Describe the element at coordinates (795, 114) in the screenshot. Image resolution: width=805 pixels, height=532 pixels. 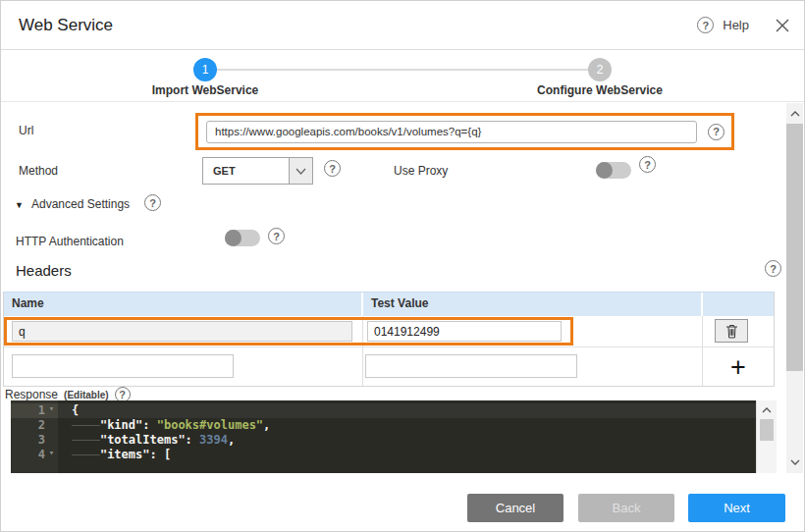
I see `scroll-up-icon` at that location.